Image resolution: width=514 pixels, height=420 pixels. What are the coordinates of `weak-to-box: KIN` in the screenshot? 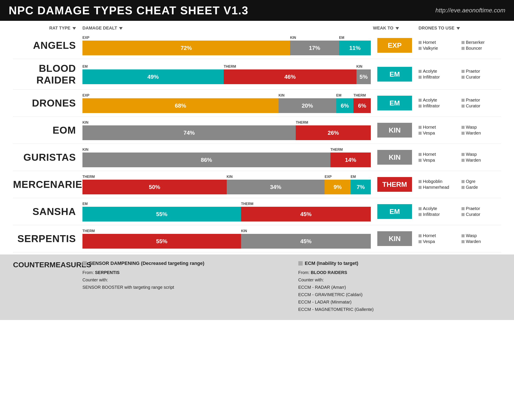 It's located at (395, 157).